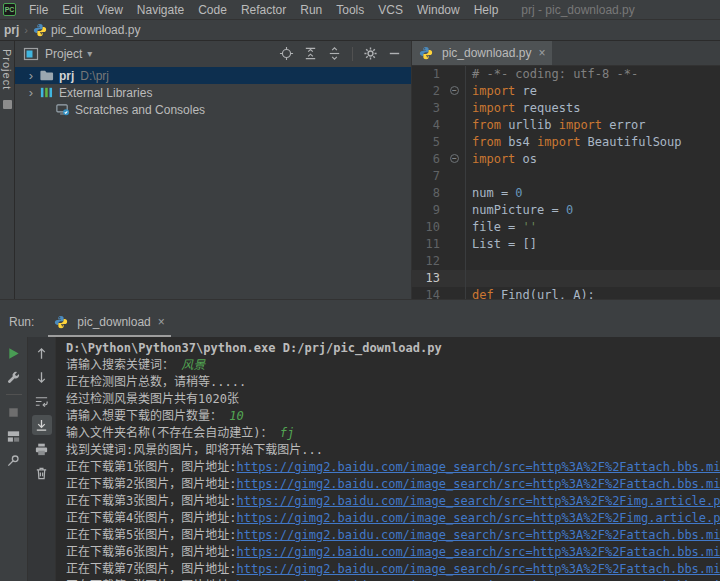 This screenshot has width=720, height=581. I want to click on tree-item-prj: ›prjD:\prj, so click(213, 76).